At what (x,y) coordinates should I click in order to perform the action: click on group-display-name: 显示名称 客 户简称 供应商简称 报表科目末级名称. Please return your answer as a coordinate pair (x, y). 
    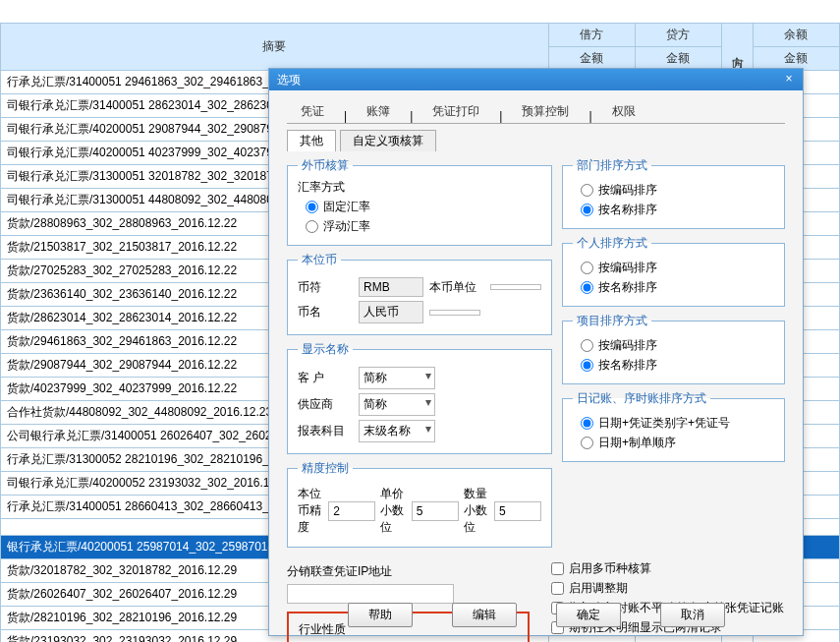
    Looking at the image, I should click on (420, 397).